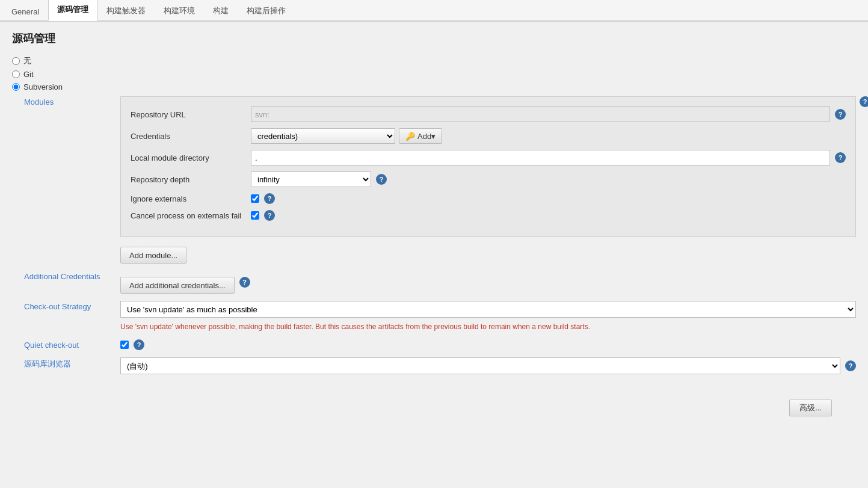 The height and width of the screenshot is (488, 868). I want to click on radio-svn-label: Subversion, so click(43, 87).